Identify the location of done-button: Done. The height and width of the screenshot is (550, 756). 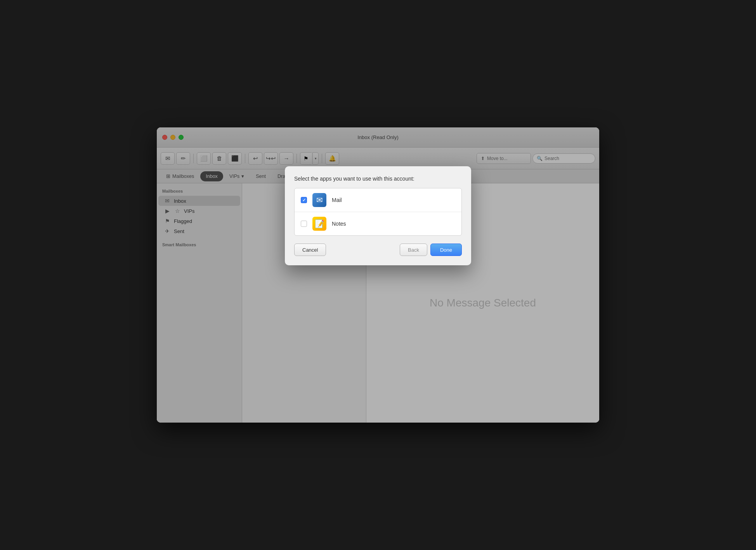
(446, 250).